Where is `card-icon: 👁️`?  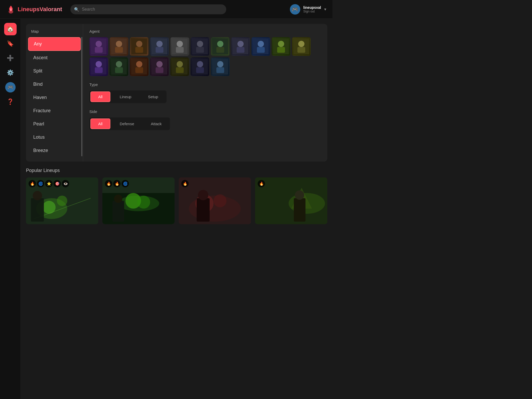 card-icon: 👁️ is located at coordinates (65, 184).